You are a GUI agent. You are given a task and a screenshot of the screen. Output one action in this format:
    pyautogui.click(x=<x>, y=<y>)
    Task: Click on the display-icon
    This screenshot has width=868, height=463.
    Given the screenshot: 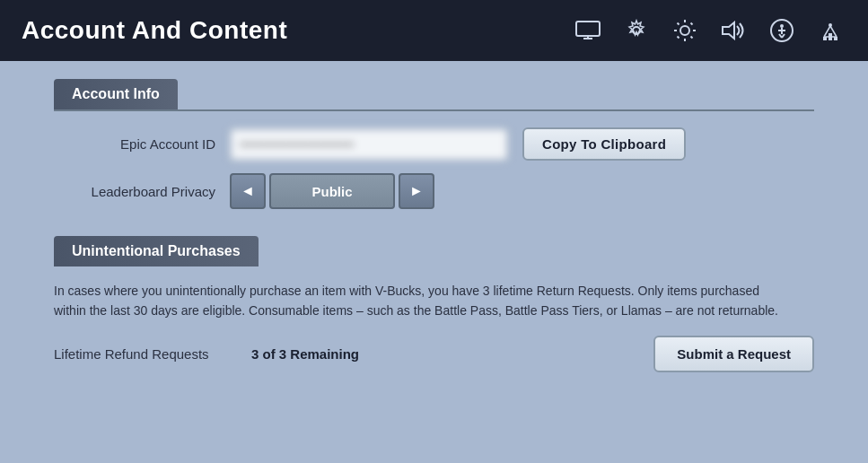 What is the action you would take?
    pyautogui.click(x=588, y=31)
    